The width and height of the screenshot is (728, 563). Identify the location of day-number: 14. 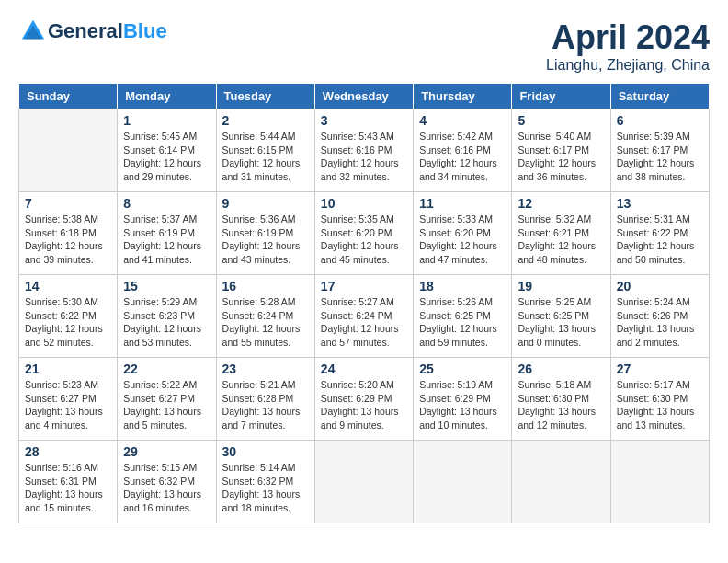
(68, 286).